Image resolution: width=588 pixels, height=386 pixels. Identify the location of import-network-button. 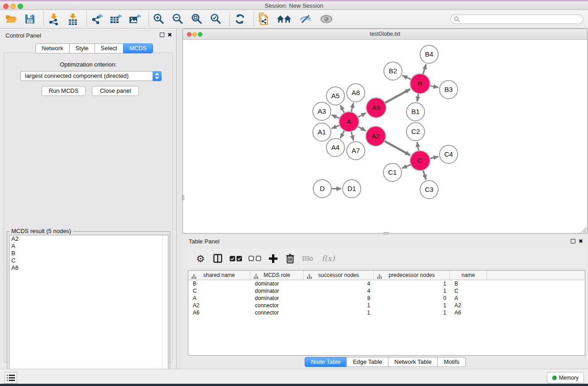
(54, 19).